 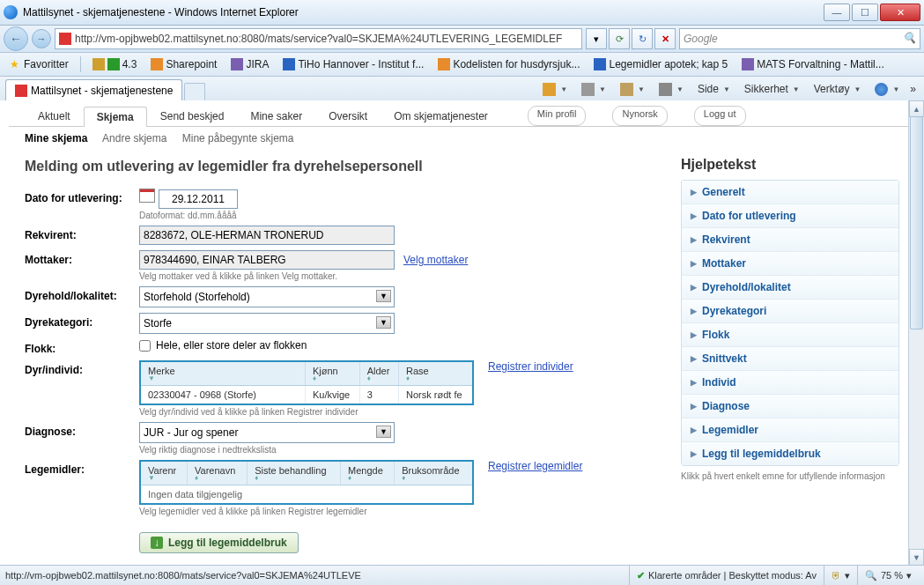 What do you see at coordinates (433, 473) in the screenshot?
I see `col-bruksomrade: Bruksområde♦` at bounding box center [433, 473].